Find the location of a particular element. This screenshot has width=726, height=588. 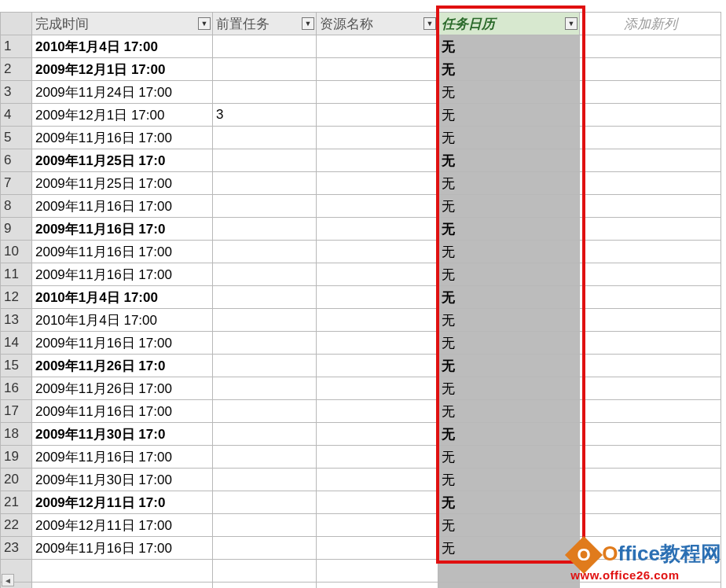

table-row: 112009年11月16日 17:00无 is located at coordinates (361, 275).